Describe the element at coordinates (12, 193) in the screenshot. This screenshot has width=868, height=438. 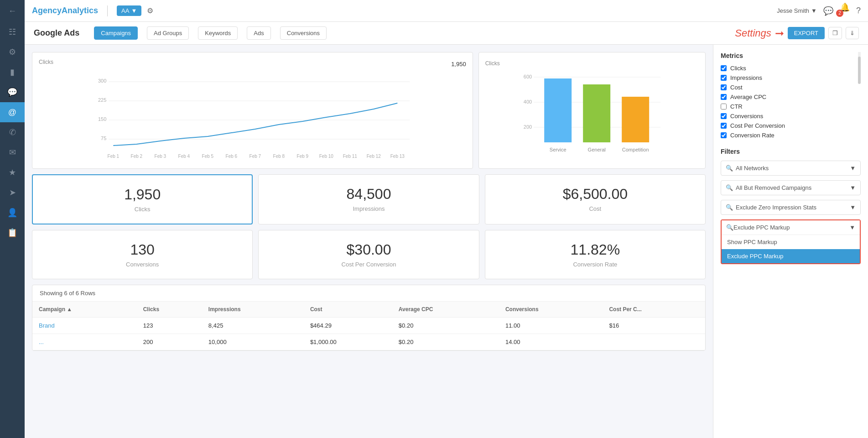
I see `sidebar-item-send: ➤` at that location.